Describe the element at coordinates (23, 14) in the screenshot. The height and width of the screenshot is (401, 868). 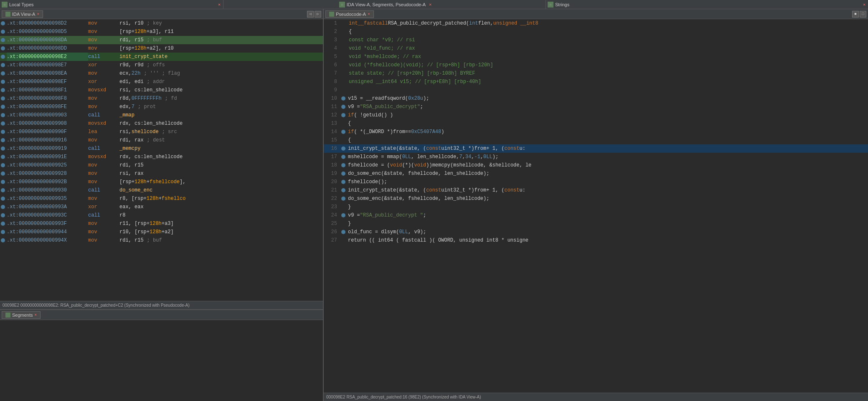
I see `ida-view-tab: IDA View-A ✕` at that location.